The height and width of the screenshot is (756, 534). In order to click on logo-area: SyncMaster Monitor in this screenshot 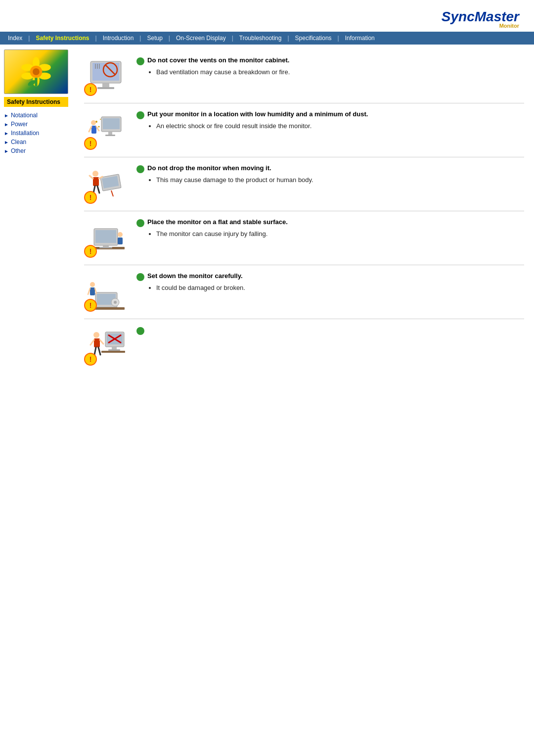, I will do `click(267, 16)`.